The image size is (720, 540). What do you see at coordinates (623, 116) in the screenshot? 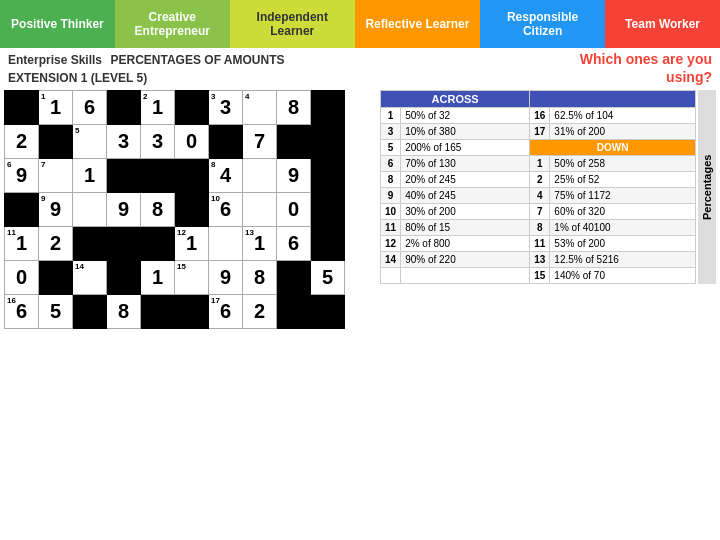
I see `clue-text: 62.5% of 104` at bounding box center [623, 116].